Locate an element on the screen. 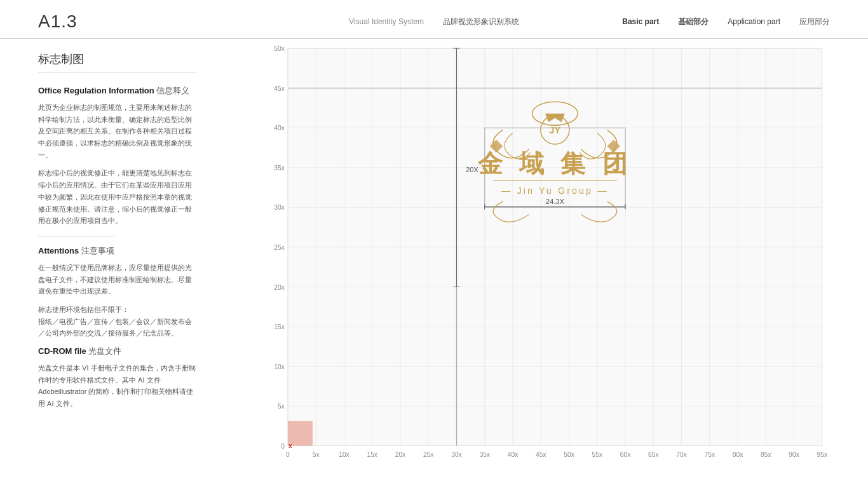 The image size is (868, 488). section-2-cn: 注意事项 is located at coordinates (98, 250).